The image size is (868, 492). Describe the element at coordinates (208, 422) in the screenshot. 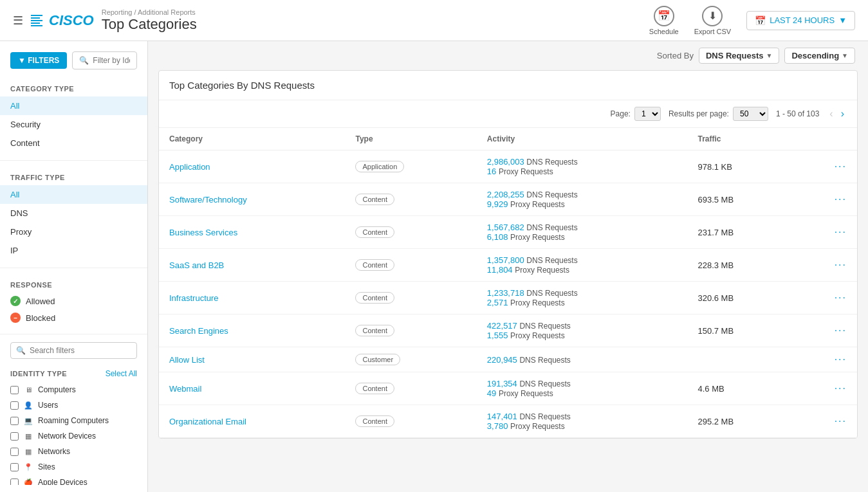

I see `category-link: Organizational Email` at that location.